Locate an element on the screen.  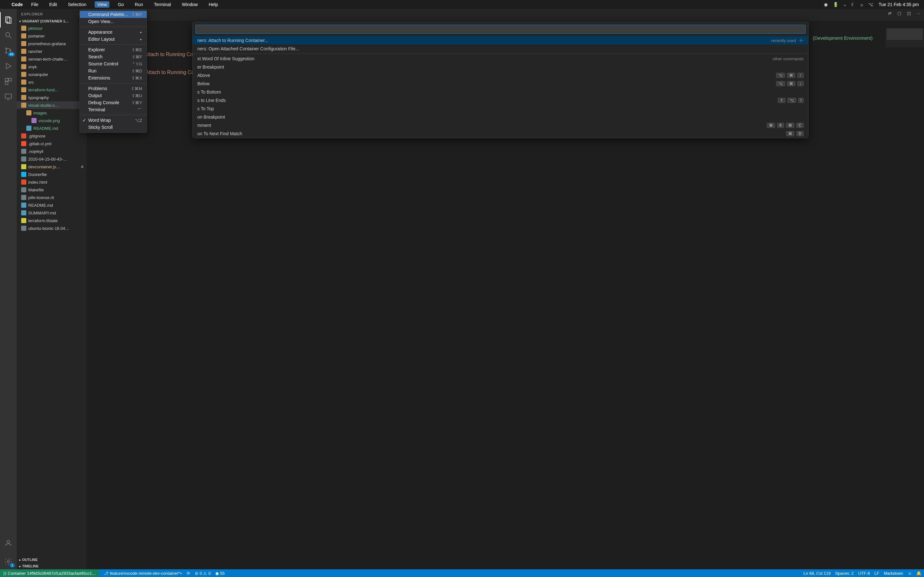
battery-icon: 🔋 is located at coordinates (835, 5).